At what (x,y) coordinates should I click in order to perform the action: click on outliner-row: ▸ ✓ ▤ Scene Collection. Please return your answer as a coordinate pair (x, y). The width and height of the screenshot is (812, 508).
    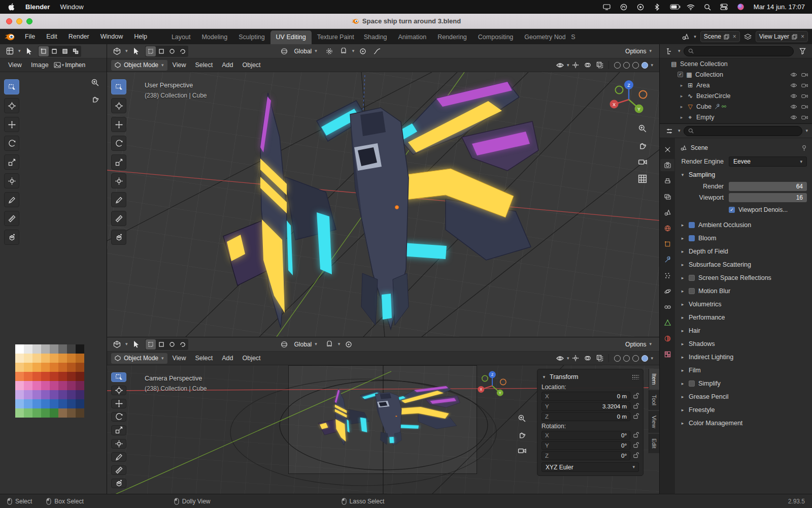
    Looking at the image, I should click on (736, 64).